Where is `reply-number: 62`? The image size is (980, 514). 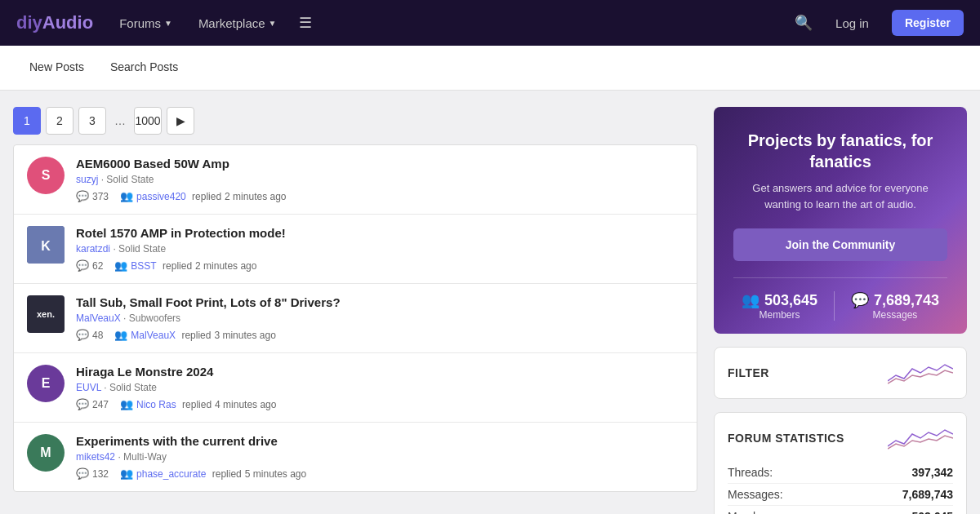
reply-number: 62 is located at coordinates (98, 266).